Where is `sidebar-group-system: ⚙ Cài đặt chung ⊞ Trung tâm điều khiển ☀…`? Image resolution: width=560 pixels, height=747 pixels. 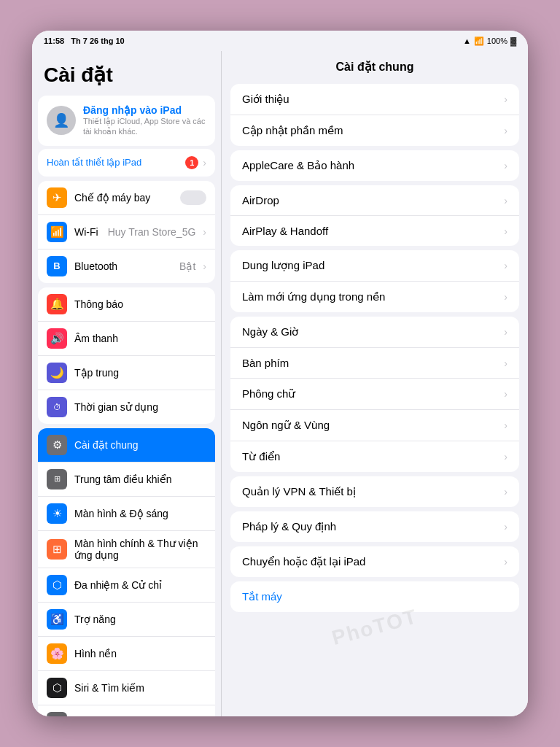 sidebar-group-system: ⚙ Cài đặt chung ⊞ Trung tâm điều khiển ☀… is located at coordinates (127, 572).